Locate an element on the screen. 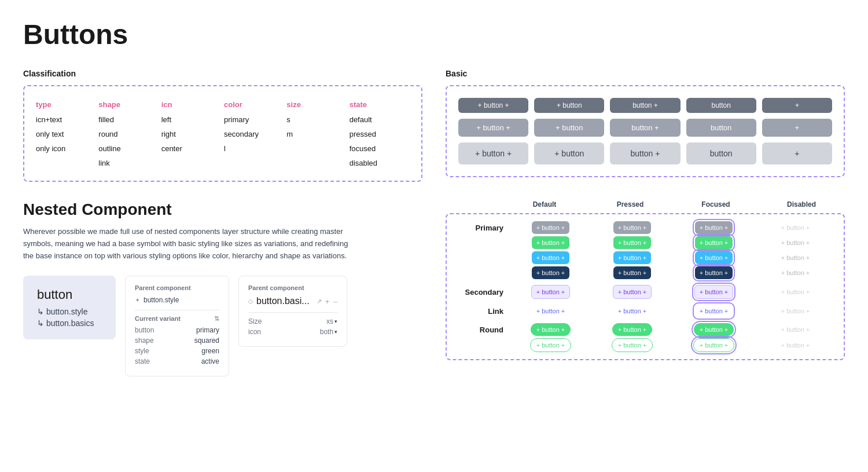 This screenshot has height=472, width=868. primary-focused-green: + button + is located at coordinates (714, 243).